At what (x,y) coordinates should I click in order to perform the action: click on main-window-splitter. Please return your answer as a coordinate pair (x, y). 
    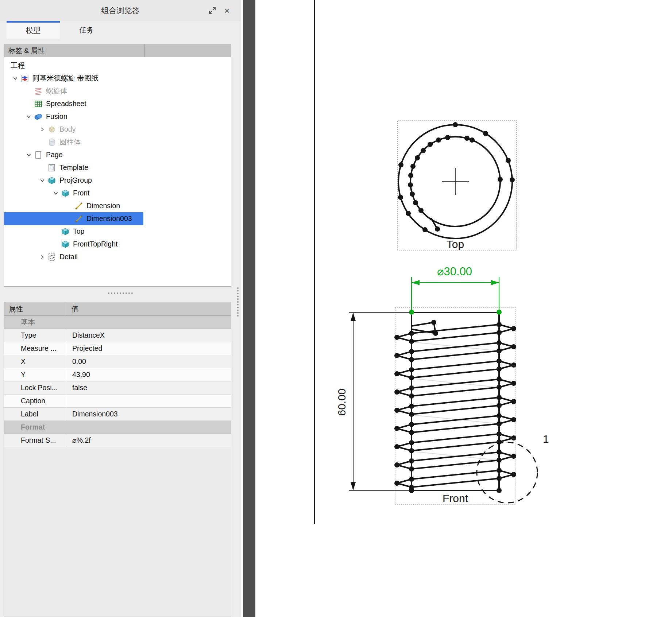
    Looking at the image, I should click on (249, 308).